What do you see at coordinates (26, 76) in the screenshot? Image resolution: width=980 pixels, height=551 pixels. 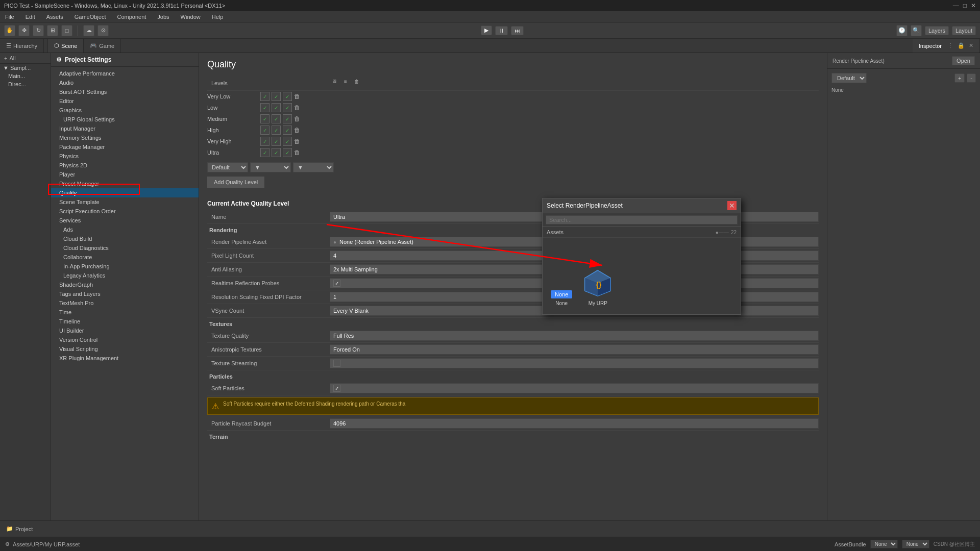 I see `hierarchy-main: Main...` at bounding box center [26, 76].